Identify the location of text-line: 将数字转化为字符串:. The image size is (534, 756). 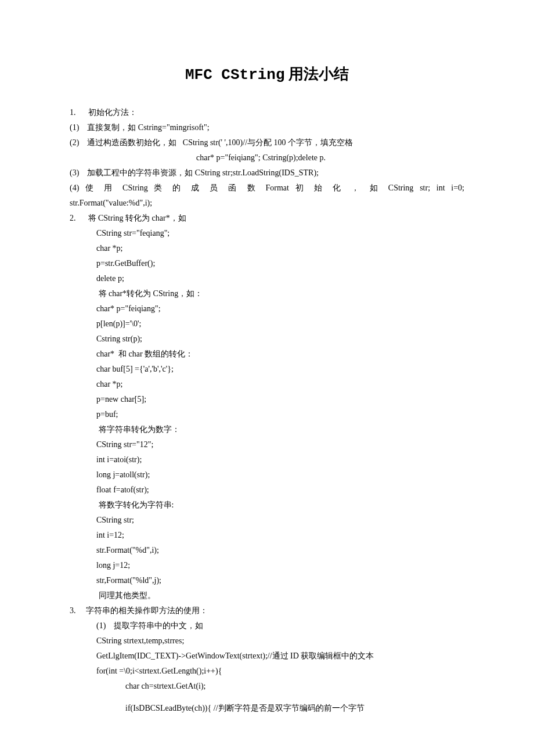
(267, 505).